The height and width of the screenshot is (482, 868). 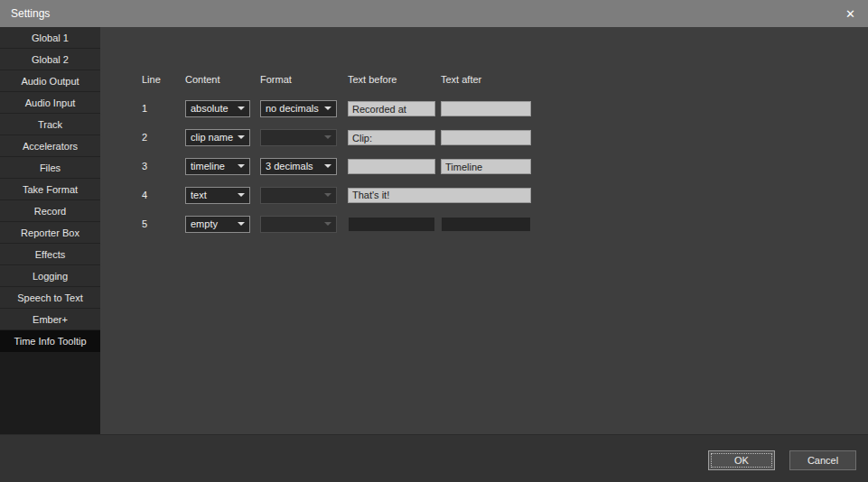 I want to click on sidebar: Global 1 Global 2 Audio Output Audio Inp…, so click(x=51, y=231).